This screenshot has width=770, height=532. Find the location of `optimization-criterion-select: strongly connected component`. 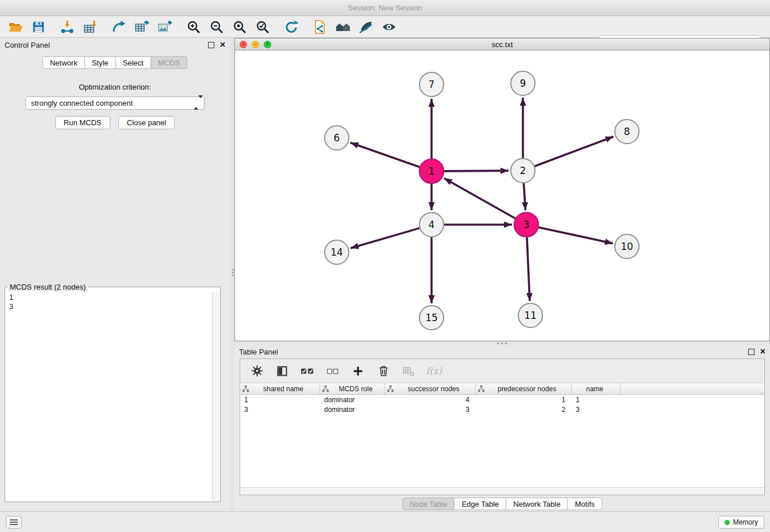

optimization-criterion-select: strongly connected component is located at coordinates (115, 103).